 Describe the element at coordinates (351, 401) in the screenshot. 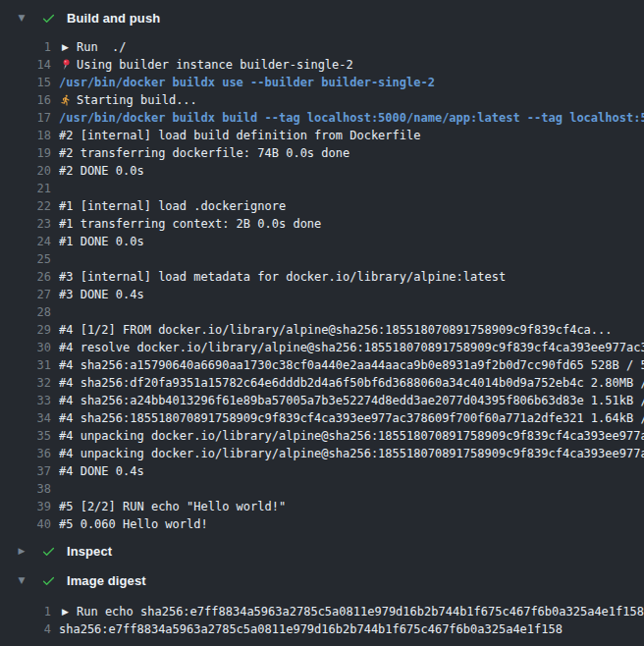

I see `line-content: #4 sha256:a24bb4013296f61e89ba57005a7b3e…` at that location.